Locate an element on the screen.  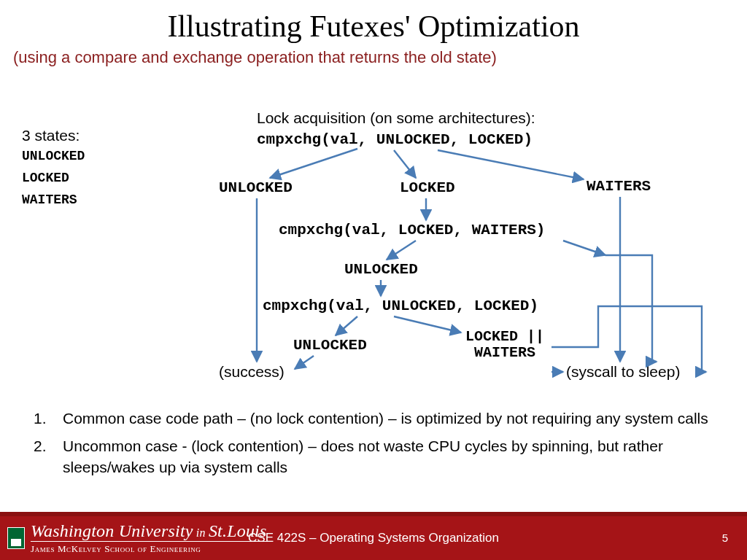
course-label: CSE 422S – Operating Systems Organizatio… is located at coordinates (374, 538).